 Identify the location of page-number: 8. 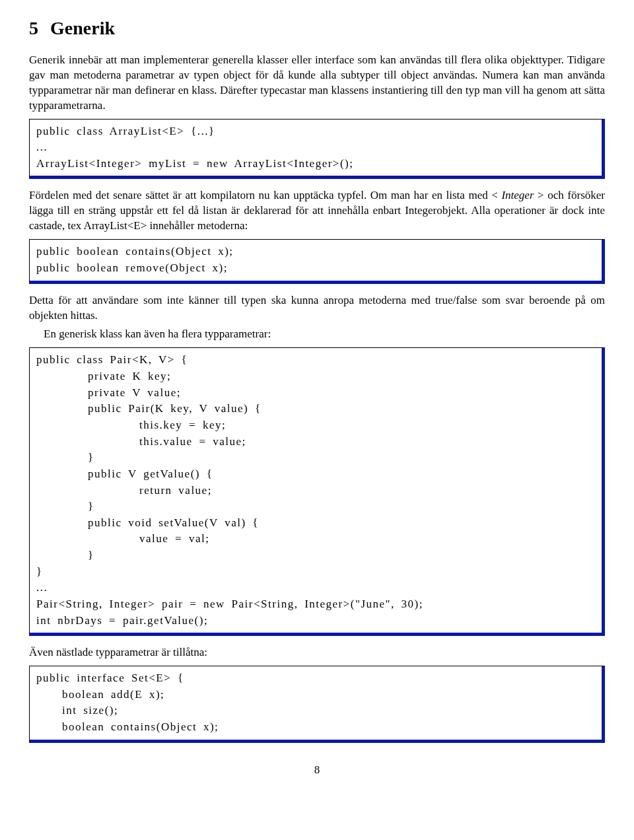
(317, 770).